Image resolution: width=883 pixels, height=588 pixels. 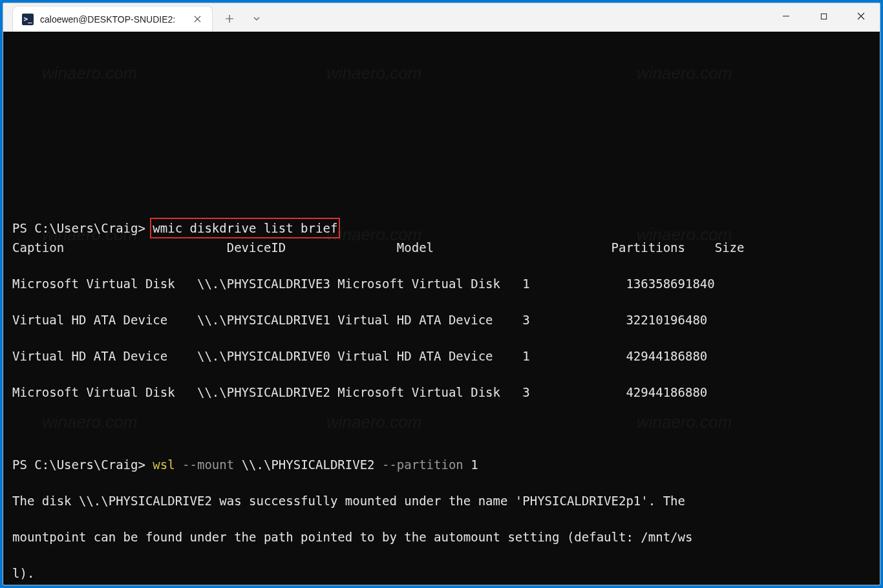 I want to click on maximize-button, so click(x=824, y=16).